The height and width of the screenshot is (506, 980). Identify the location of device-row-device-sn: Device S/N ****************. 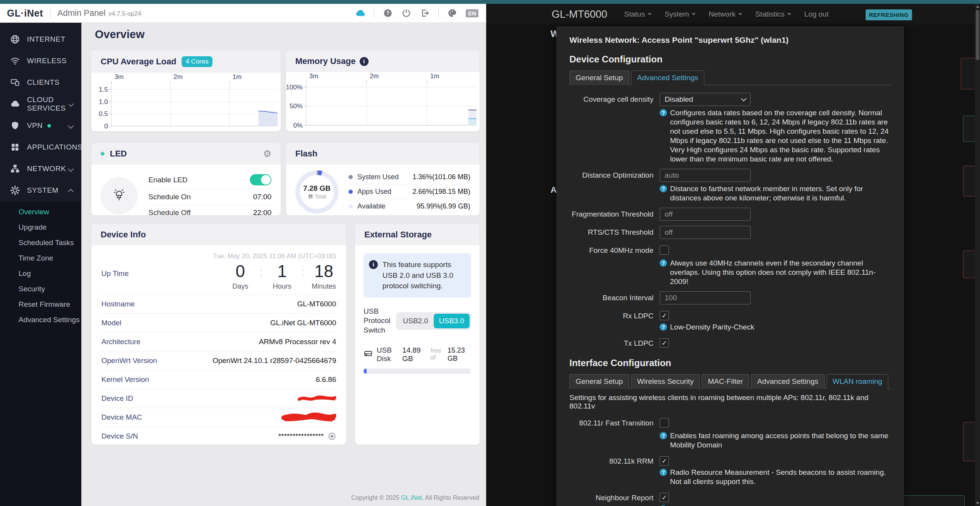
(219, 436).